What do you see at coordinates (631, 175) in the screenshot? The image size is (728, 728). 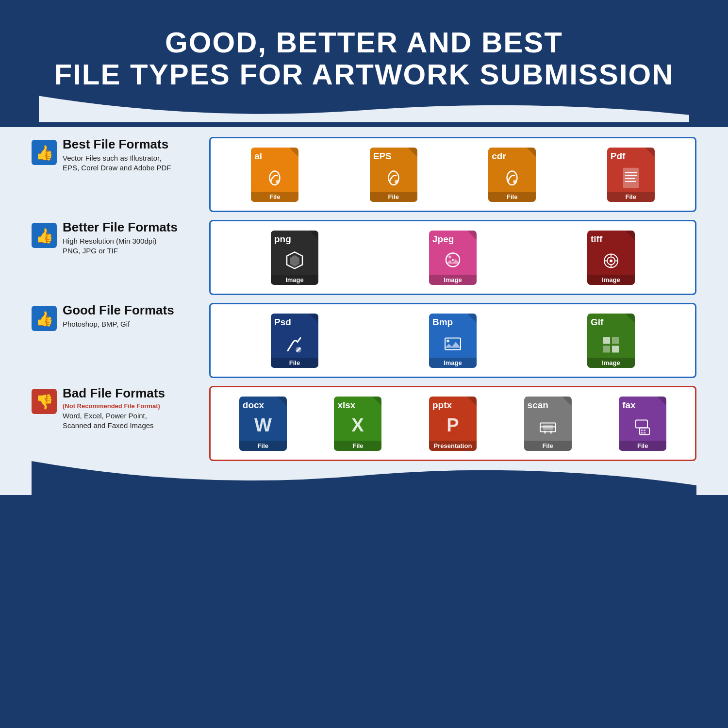 I see `file-doc-pdf: Pdf File` at bounding box center [631, 175].